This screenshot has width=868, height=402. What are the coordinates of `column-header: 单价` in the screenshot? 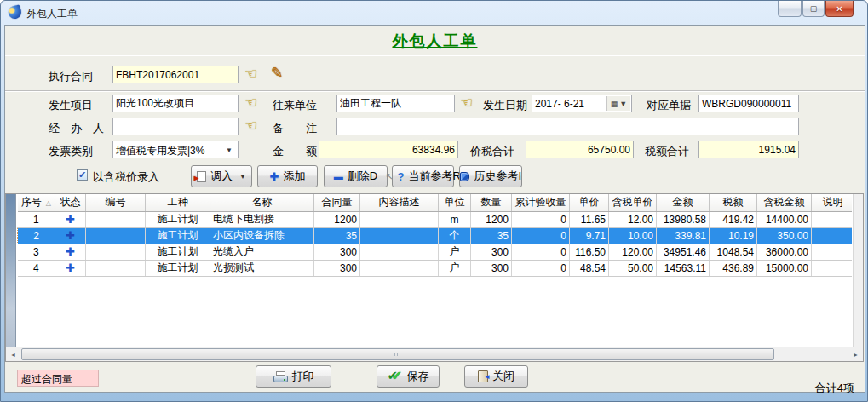 It's located at (589, 203).